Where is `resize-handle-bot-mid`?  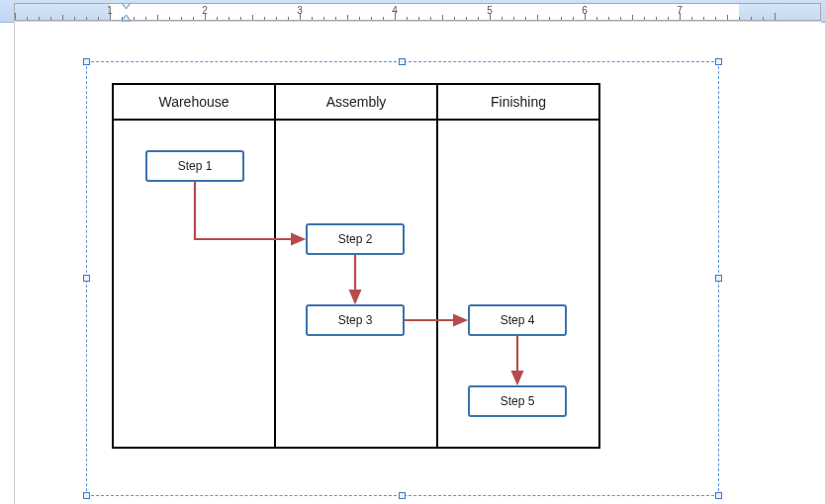 resize-handle-bot-mid is located at coordinates (402, 496).